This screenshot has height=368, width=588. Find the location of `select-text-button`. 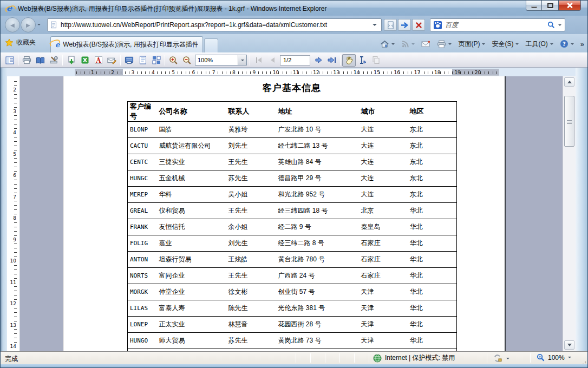

select-text-button is located at coordinates (363, 61).